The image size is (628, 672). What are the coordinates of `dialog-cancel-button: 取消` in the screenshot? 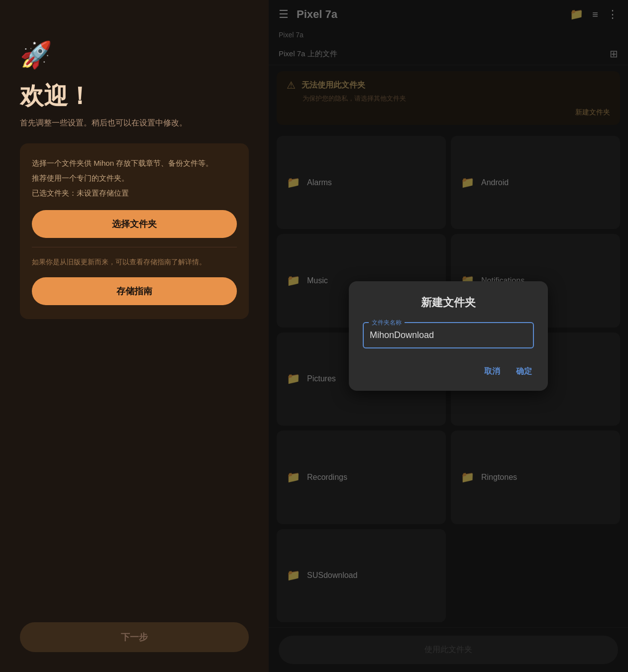 It's located at (492, 371).